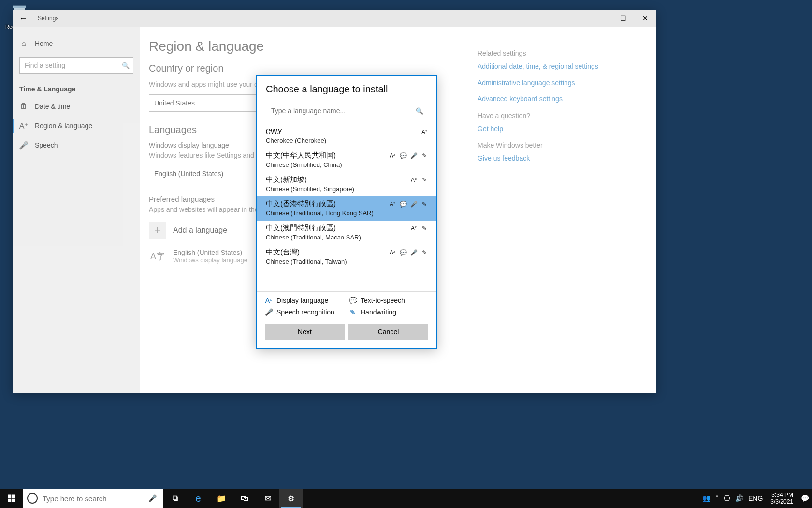 The height and width of the screenshot is (508, 812). What do you see at coordinates (153, 498) in the screenshot?
I see `mic-icon: 🎤` at bounding box center [153, 498].